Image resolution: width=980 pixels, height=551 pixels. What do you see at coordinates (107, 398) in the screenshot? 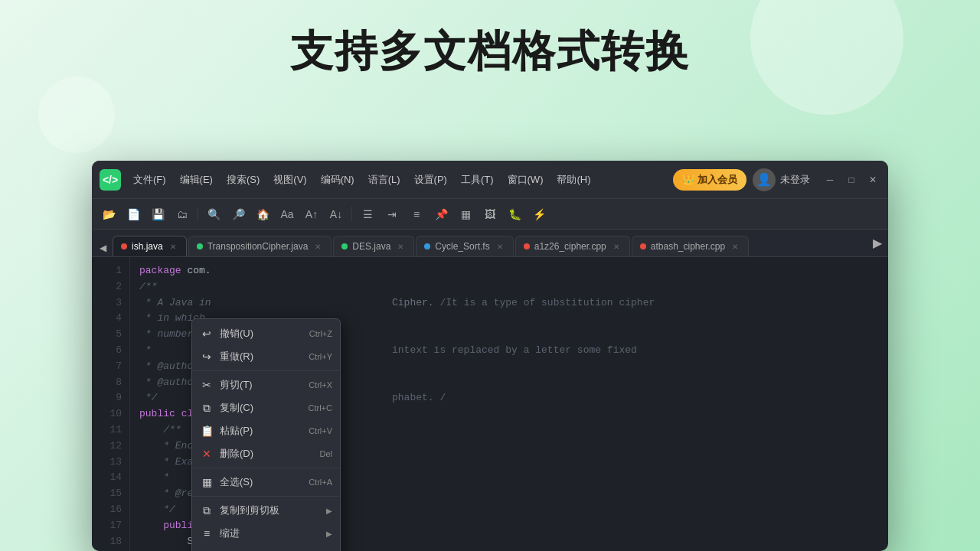
I see `line-number: 9` at bounding box center [107, 398].